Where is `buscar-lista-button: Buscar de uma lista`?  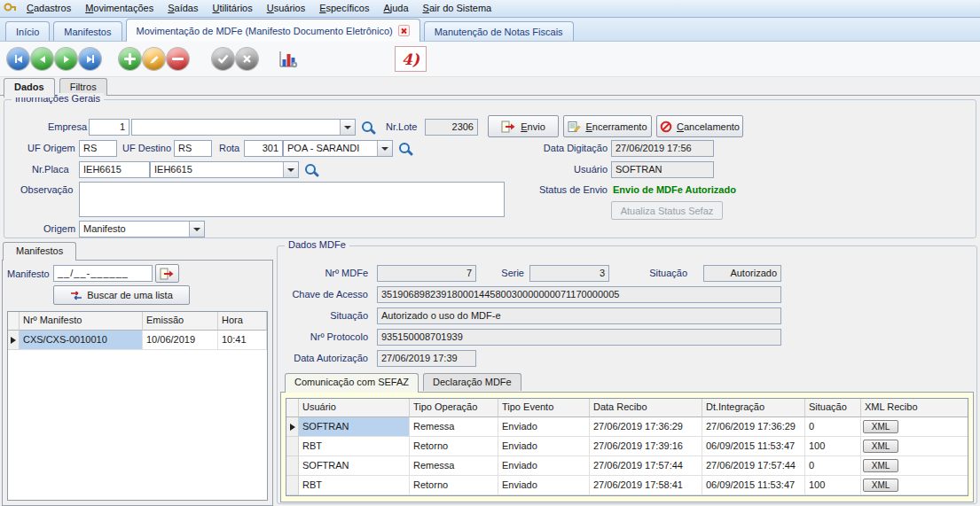
buscar-lista-button: Buscar de uma lista is located at coordinates (122, 295).